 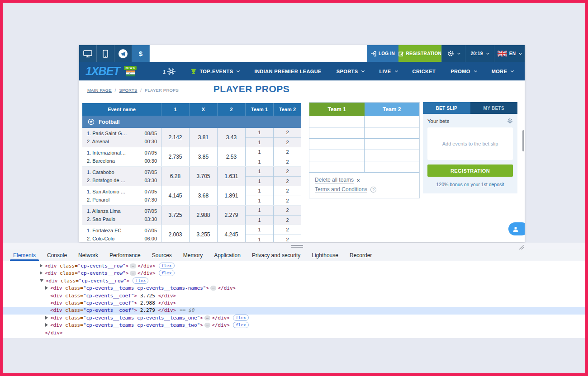 What do you see at coordinates (294, 310) in the screenshot?
I see `devtools-code-line: <div class="cp-events__coef"> 2.279 </di…` at bounding box center [294, 310].